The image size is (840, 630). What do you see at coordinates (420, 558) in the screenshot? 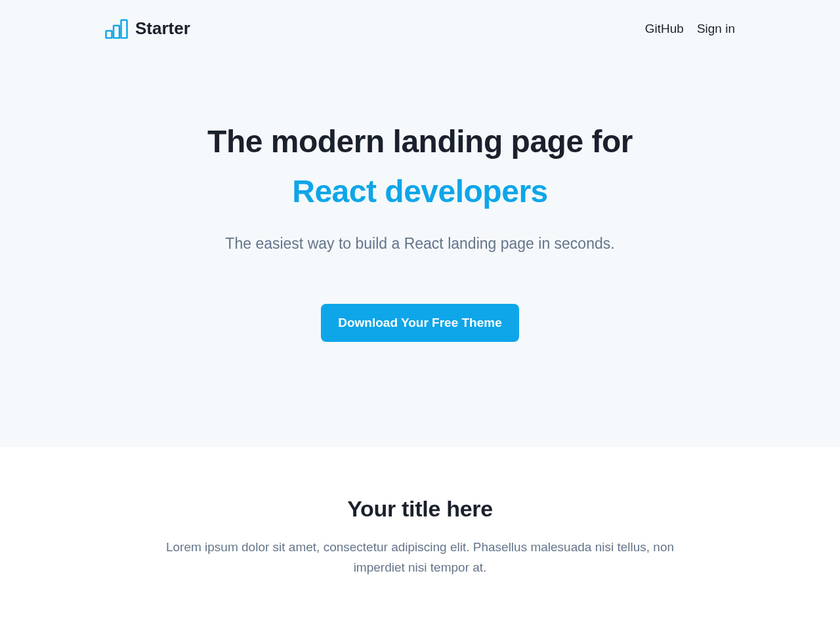
I see `section-description: Lorem ipsum dolor sit amet, consectetur …` at bounding box center [420, 558].